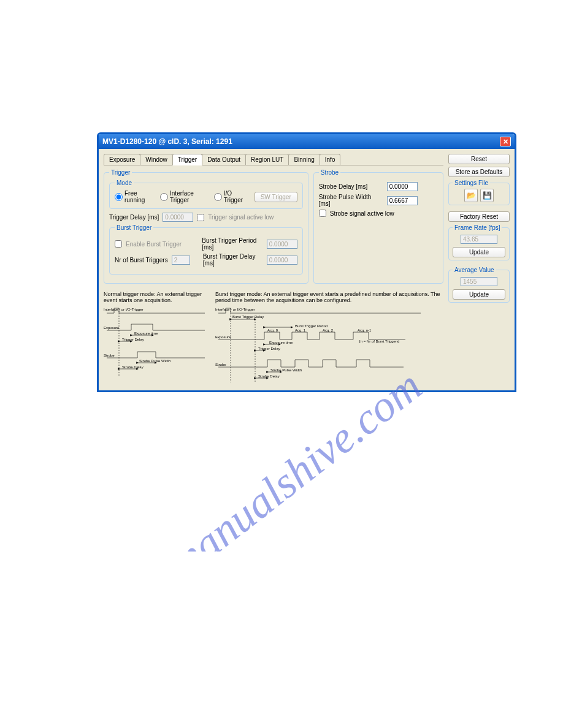 The width and height of the screenshot is (563, 728). Describe the element at coordinates (477, 228) in the screenshot. I see `frame-rate-legend: Frame Rate [fps]` at that location.